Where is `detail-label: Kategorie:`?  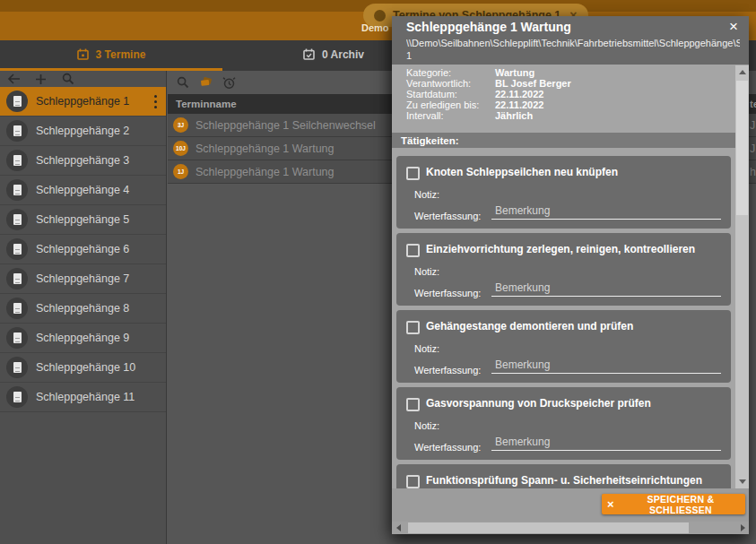 detail-label: Kategorie: is located at coordinates (450, 73).